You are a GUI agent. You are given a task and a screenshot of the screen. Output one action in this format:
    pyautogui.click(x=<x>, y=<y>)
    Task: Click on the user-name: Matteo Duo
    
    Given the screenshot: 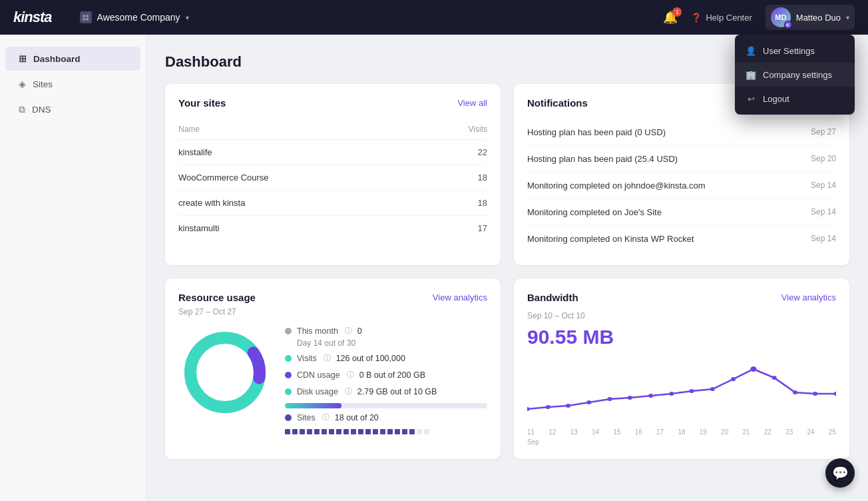 What is the action you would take?
    pyautogui.click(x=819, y=17)
    